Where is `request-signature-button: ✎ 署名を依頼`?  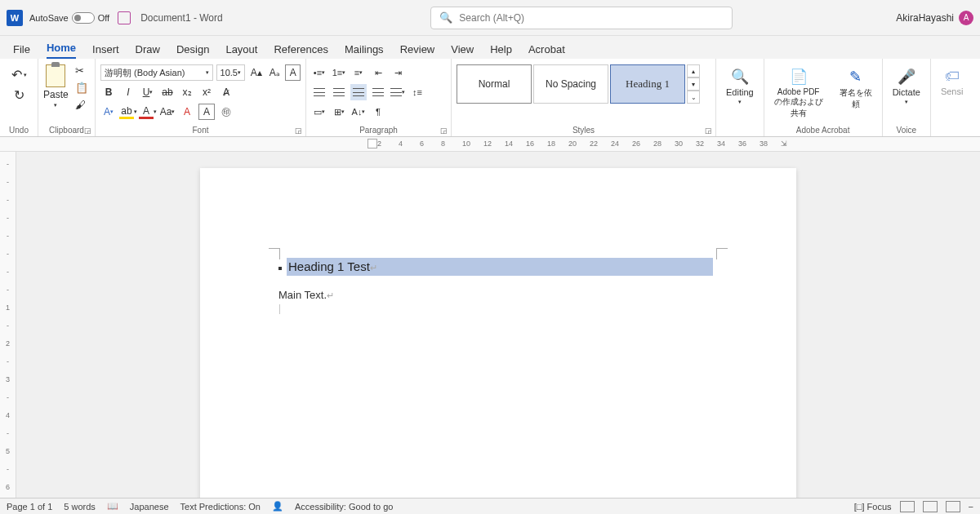
request-signature-button: ✎ 署名を依頼 is located at coordinates (856, 89).